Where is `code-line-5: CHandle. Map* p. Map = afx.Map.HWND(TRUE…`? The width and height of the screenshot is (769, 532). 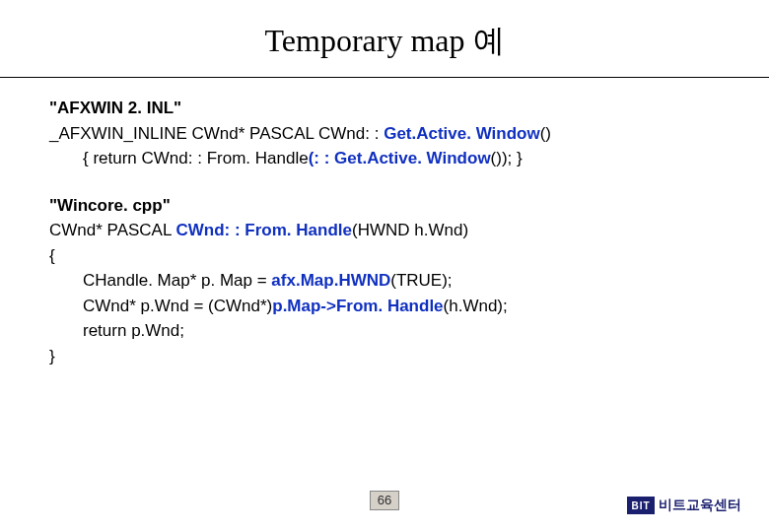
code-line-5: CHandle. Map* p. Map = afx.Map.HWND(TRUE… is located at coordinates (384, 281).